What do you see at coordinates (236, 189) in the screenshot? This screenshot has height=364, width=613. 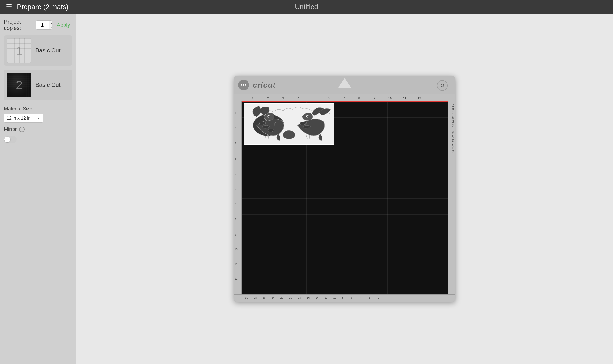 I see `ruler-left-6: 6` at bounding box center [236, 189].